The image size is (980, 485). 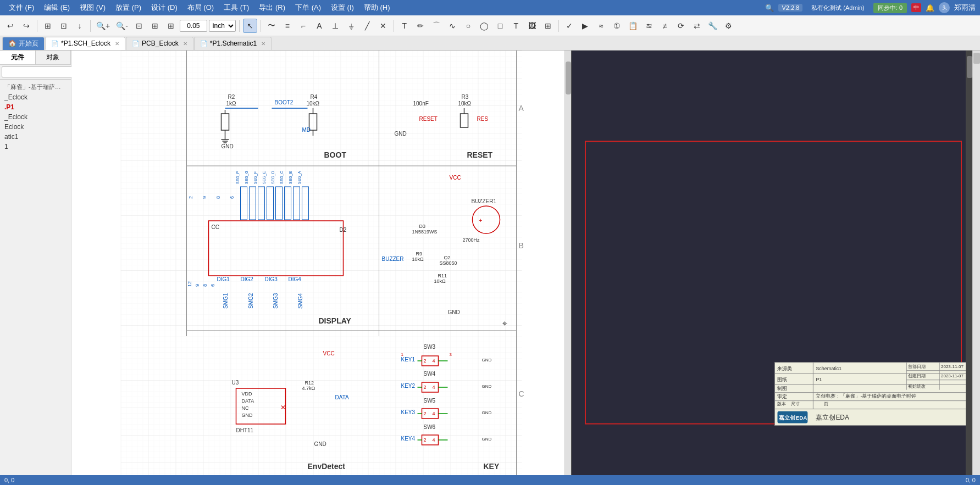 I want to click on gnd-symbol-button: ⏚, so click(x=351, y=26).